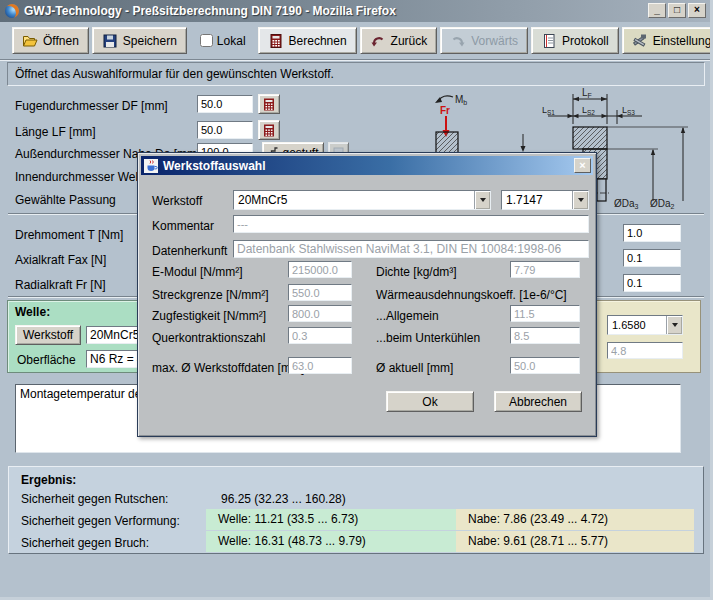  I want to click on dialog-titlebar: Werkstoffauswahl ×, so click(367, 166).